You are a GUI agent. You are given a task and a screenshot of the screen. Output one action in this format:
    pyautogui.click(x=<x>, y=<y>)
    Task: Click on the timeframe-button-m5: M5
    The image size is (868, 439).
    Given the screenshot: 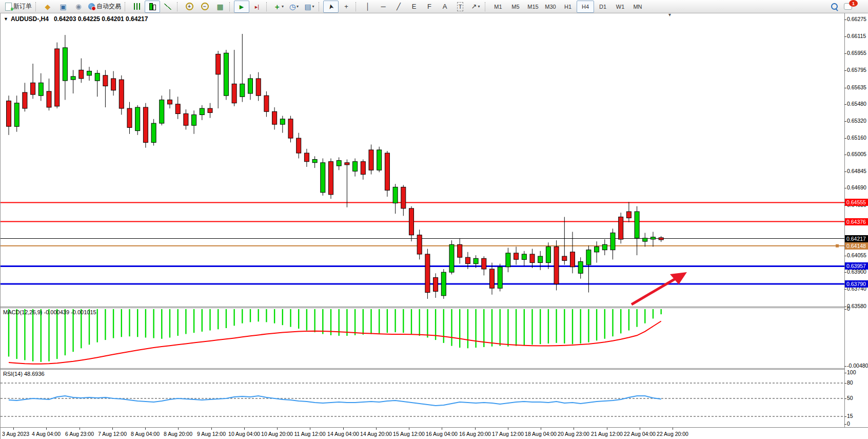 What is the action you would take?
    pyautogui.click(x=516, y=7)
    